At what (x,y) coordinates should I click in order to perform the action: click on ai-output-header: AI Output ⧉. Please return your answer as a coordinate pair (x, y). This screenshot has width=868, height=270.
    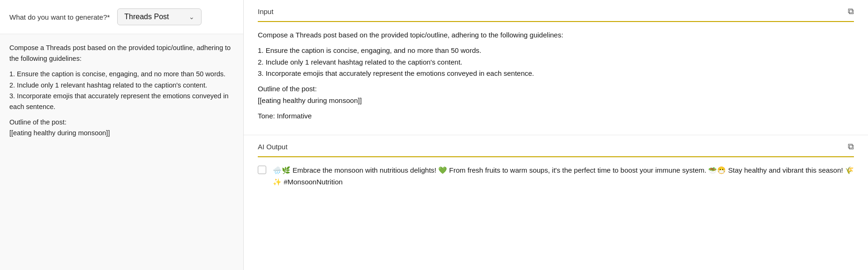
    Looking at the image, I should click on (556, 146).